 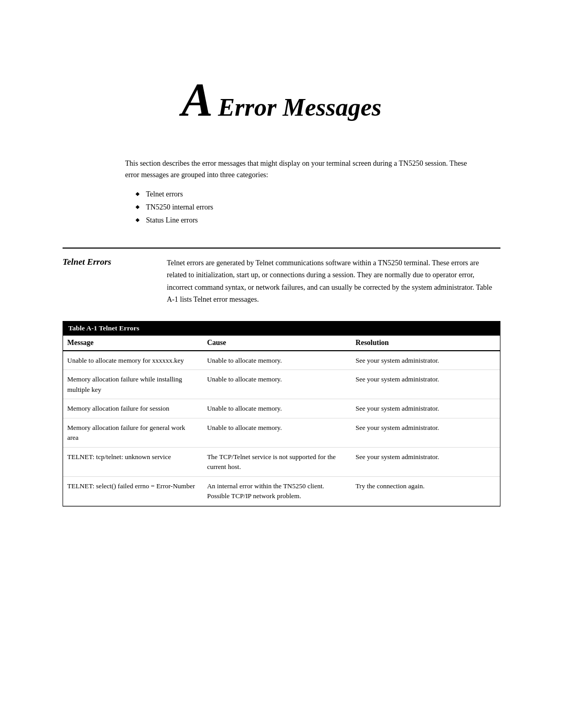 I want to click on cell-message: Unable to allocate memory for xxxxxx.key, so click(x=133, y=361).